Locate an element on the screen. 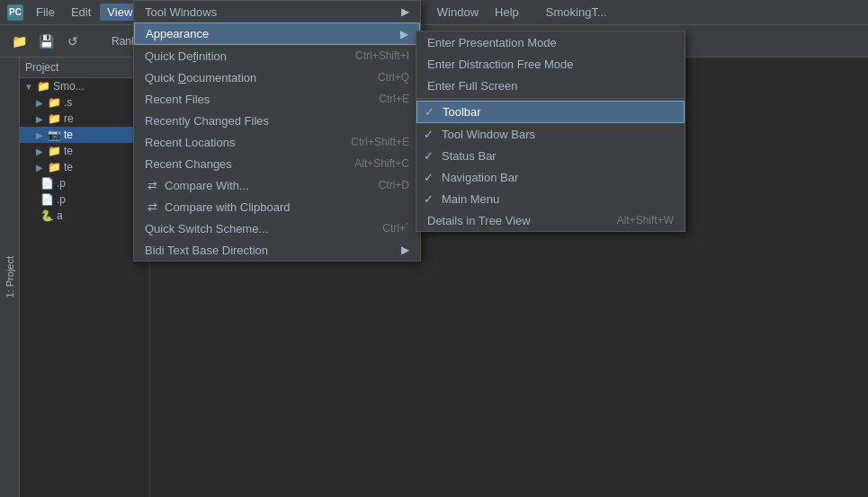 This screenshot has height=497, width=868. appearance-navigation-bar: ✓ Navigation Bar is located at coordinates (550, 177).